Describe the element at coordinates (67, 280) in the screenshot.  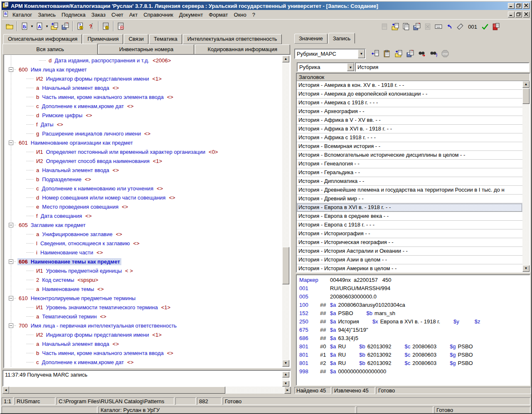
I see `tree-node: 2Код системы<spspu>` at that location.